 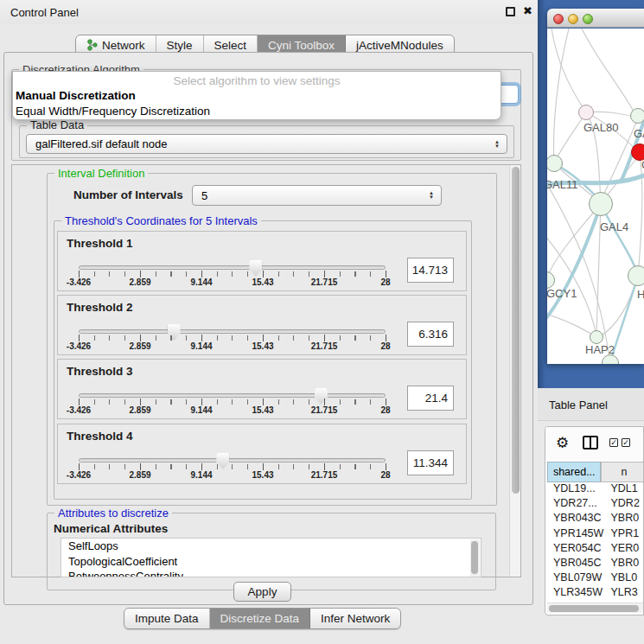 I want to click on split-columns-icon, so click(x=590, y=443).